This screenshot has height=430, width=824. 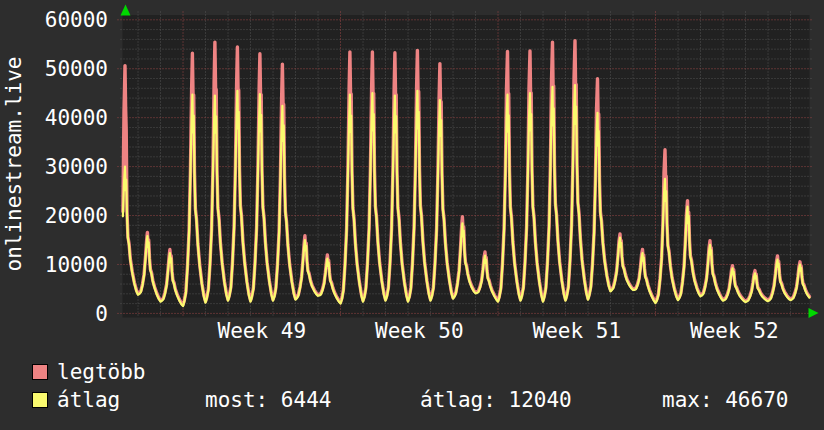 What do you see at coordinates (102, 372) in the screenshot?
I see `legend-label-legtobb: legtöbb` at bounding box center [102, 372].